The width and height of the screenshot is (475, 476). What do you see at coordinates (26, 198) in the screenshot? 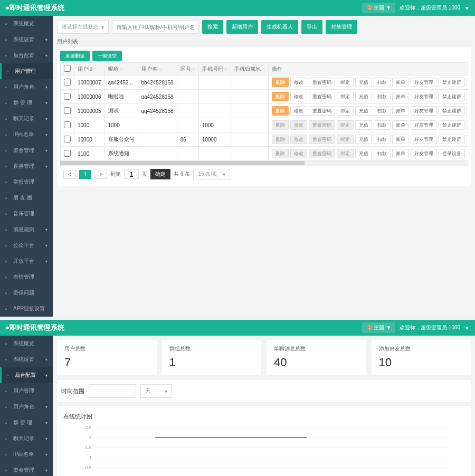
I see `sidebar-item-朋 友 圈: ▫朋 友 圈` at bounding box center [26, 198].